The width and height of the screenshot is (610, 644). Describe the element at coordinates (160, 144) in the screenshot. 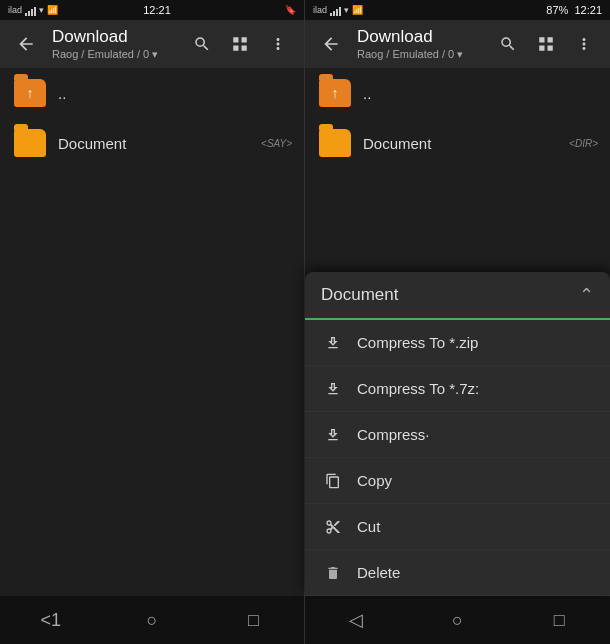

I see `document-folder-name: Document` at that location.